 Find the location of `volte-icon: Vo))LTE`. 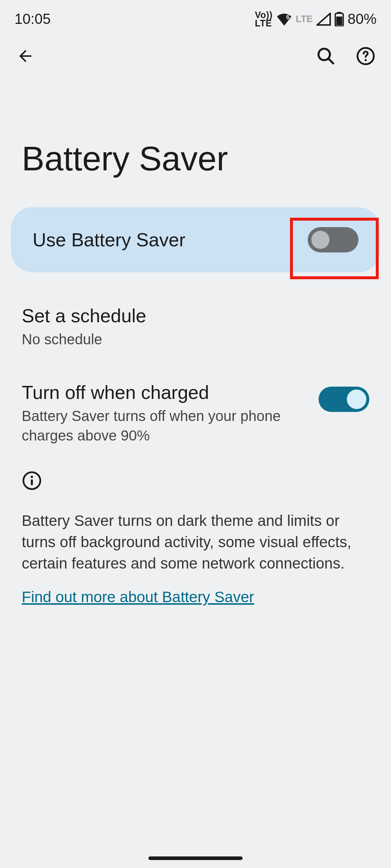

volte-icon: Vo))LTE is located at coordinates (264, 19).